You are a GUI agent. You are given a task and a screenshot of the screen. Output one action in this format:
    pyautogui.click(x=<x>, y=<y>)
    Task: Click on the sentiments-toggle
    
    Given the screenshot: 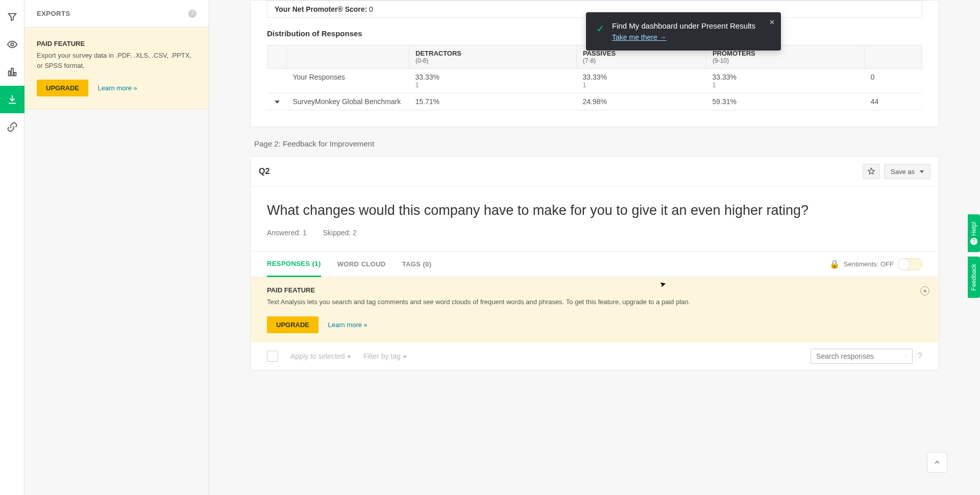 What is the action you would take?
    pyautogui.click(x=910, y=264)
    